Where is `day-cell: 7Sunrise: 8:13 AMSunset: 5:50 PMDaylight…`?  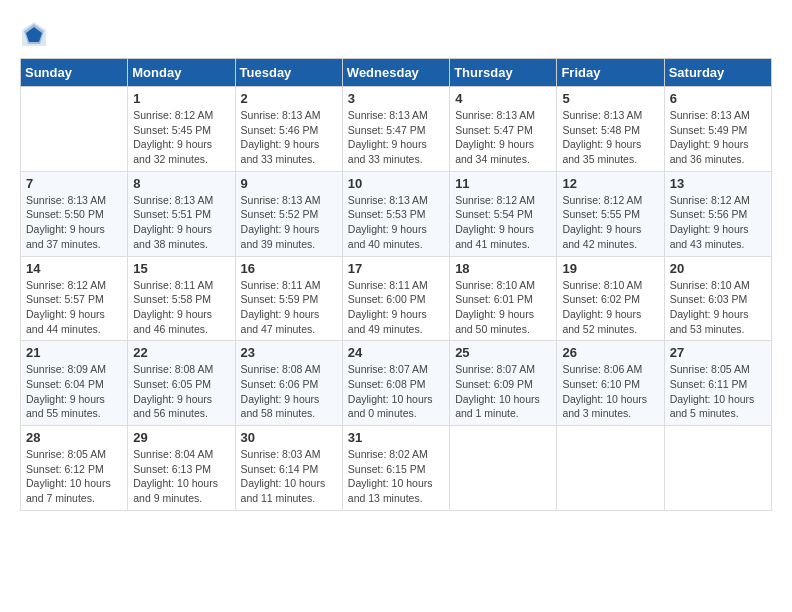 day-cell: 7Sunrise: 8:13 AMSunset: 5:50 PMDaylight… is located at coordinates (74, 214).